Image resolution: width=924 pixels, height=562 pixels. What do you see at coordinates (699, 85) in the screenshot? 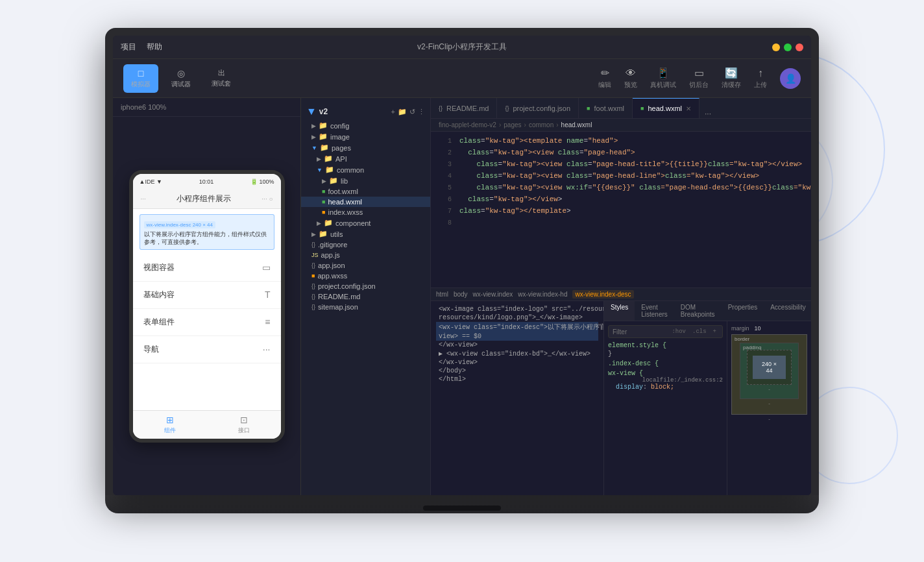
I see `background-label: 切后台` at bounding box center [699, 85].